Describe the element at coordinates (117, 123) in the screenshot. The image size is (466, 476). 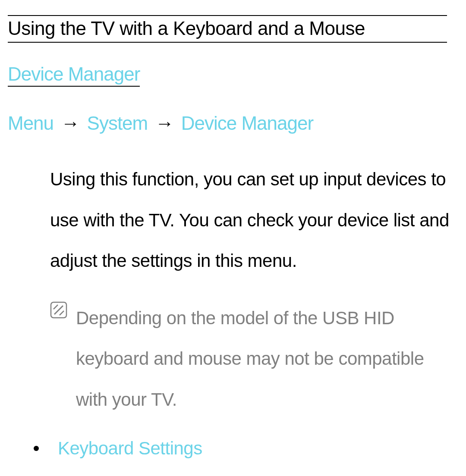
I see `breadcrumb-system: System` at that location.